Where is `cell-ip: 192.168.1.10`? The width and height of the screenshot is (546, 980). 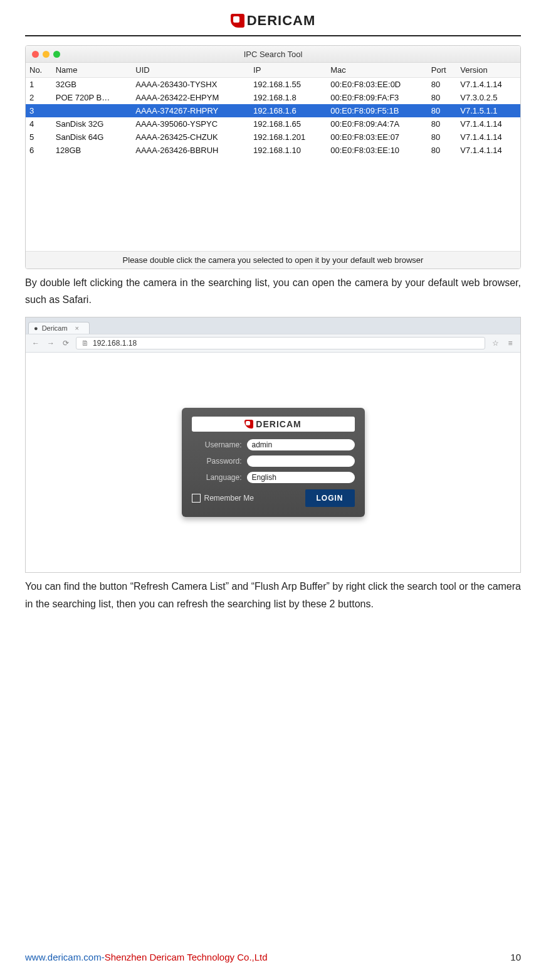
cell-ip: 192.168.1.10 is located at coordinates (288, 151).